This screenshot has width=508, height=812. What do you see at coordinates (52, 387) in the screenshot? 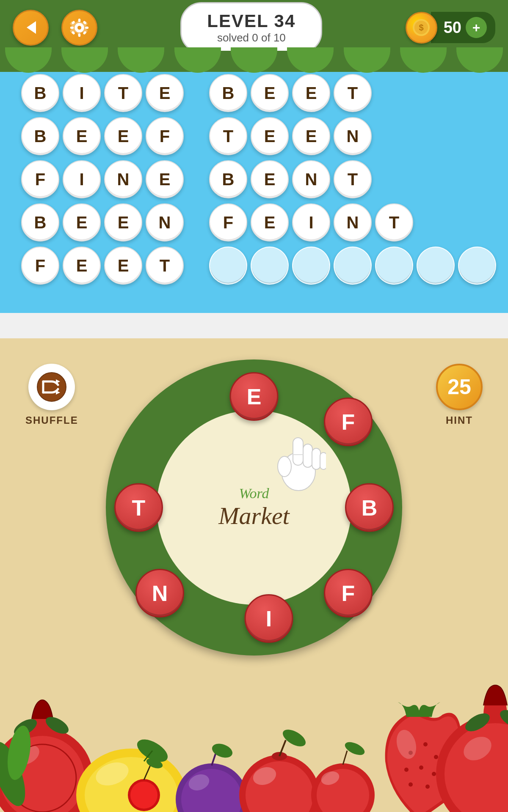
I see `shuffle-icon-circle` at bounding box center [52, 387].